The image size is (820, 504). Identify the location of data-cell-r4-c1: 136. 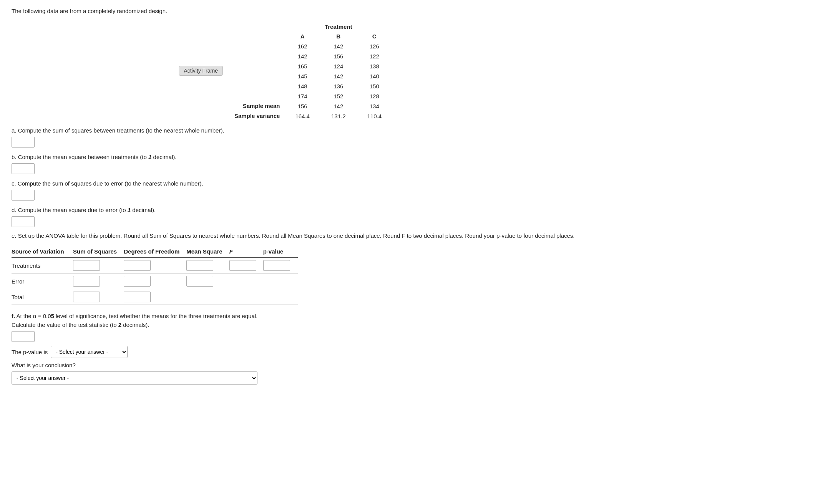
(339, 86).